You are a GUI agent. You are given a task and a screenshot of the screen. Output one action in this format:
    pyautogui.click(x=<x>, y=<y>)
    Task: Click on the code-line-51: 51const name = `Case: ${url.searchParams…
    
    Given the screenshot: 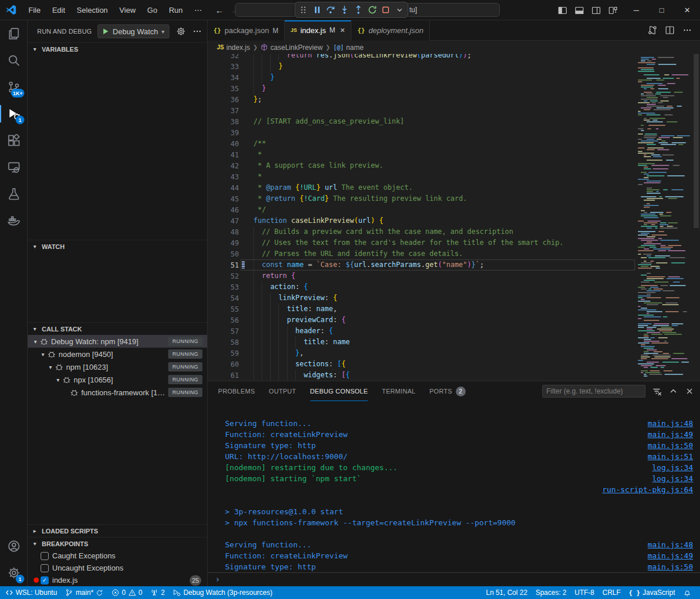 What is the action you would take?
    pyautogui.click(x=454, y=265)
    